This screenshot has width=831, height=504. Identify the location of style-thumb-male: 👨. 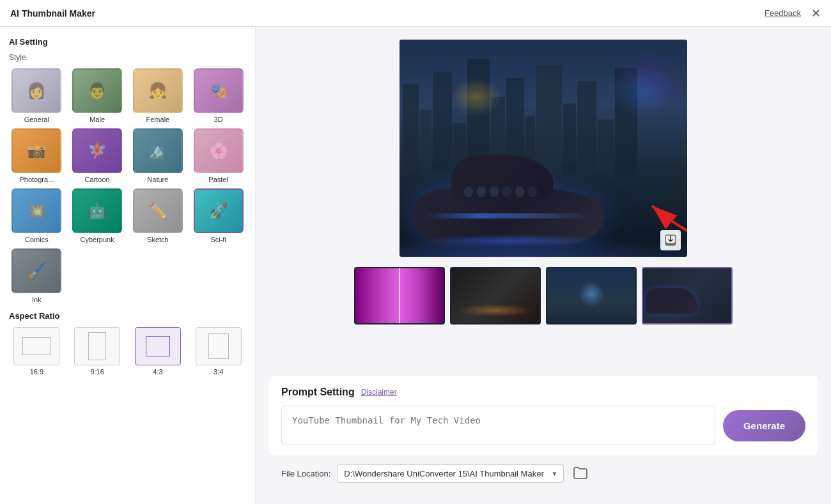
(97, 91).